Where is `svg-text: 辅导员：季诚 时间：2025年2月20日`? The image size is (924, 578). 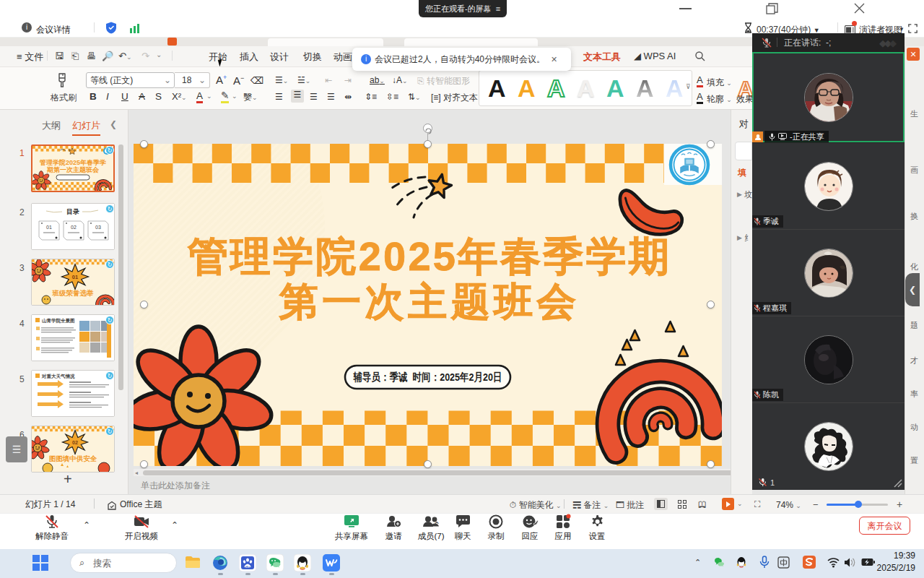
svg-text: 辅导员：季诚 时间：2025年2月20日 is located at coordinates (427, 377).